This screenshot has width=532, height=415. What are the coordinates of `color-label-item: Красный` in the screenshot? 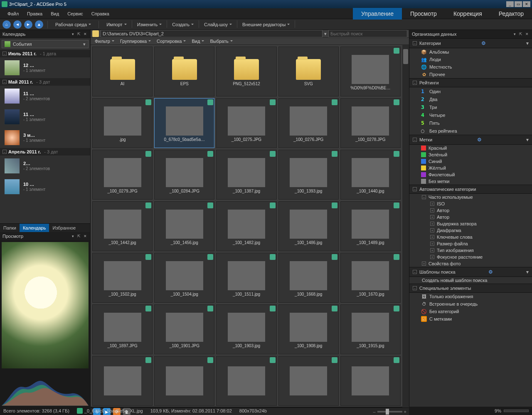 It's located at (470, 148).